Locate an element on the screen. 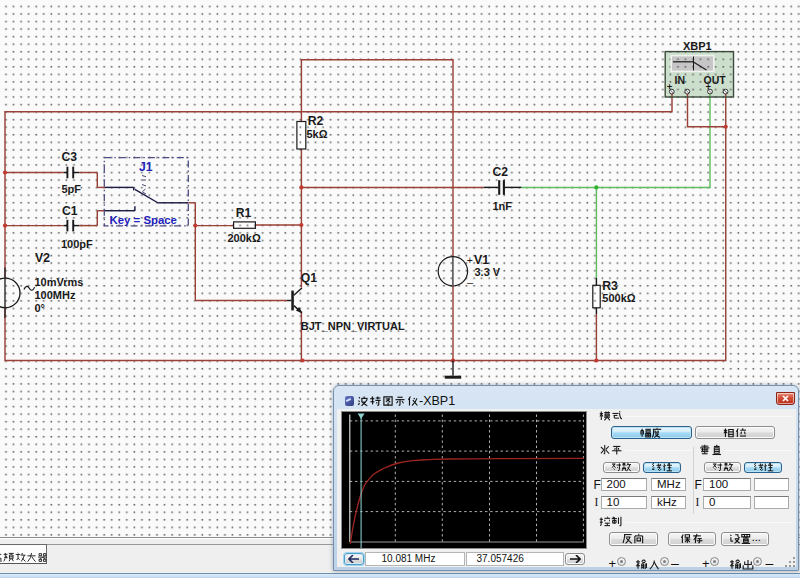  svg-text: 100pF is located at coordinates (77, 244).